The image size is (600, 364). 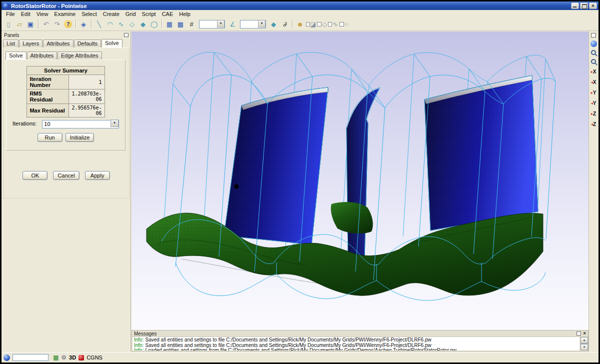 What do you see at coordinates (31, 44) in the screenshot?
I see `tab-layers: Layers` at bounding box center [31, 44].